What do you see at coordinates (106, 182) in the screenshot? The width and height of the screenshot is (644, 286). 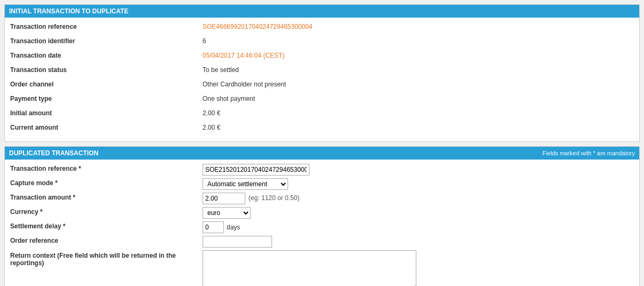 I see `capture-mode-label: Capture mode *` at bounding box center [106, 182].